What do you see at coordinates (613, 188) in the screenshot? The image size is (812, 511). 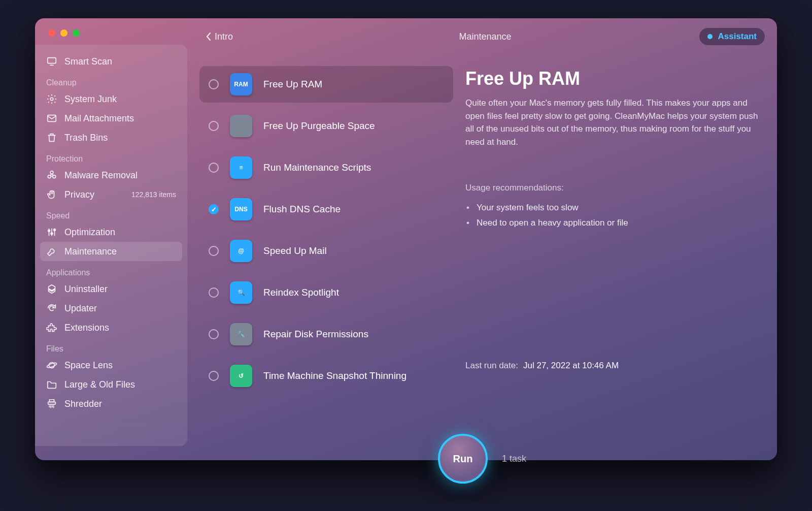 I see `recommendations-heading: Usage recommendations:` at bounding box center [613, 188].